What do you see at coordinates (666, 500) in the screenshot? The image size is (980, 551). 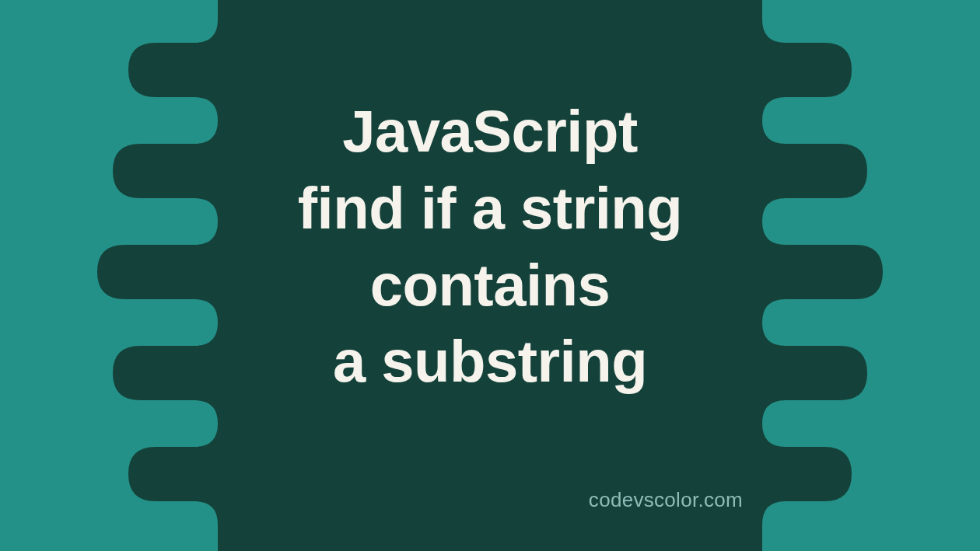 I see `watermark-text: codevscolor.com` at bounding box center [666, 500].